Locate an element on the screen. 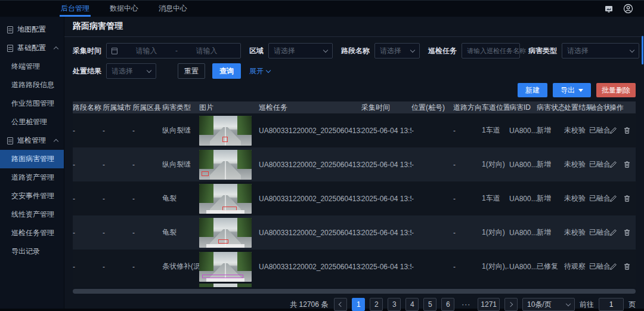  column-header-actions: 操作 is located at coordinates (623, 107).